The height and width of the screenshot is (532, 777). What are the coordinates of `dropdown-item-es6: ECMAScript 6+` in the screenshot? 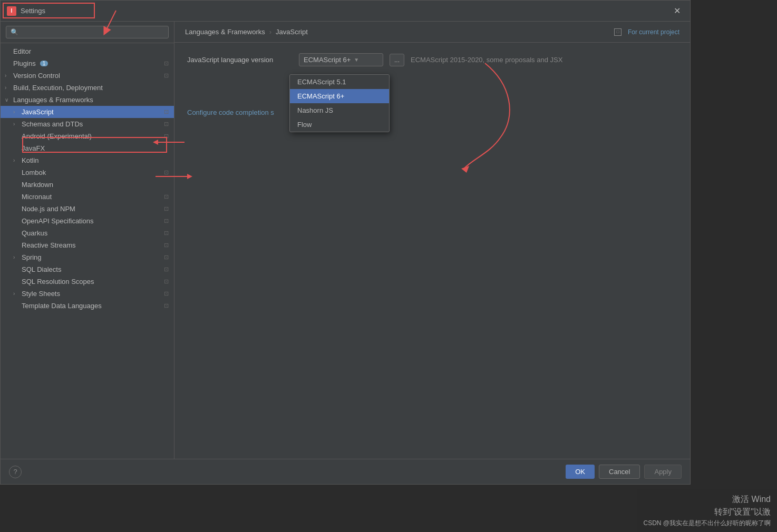 It's located at (339, 96).